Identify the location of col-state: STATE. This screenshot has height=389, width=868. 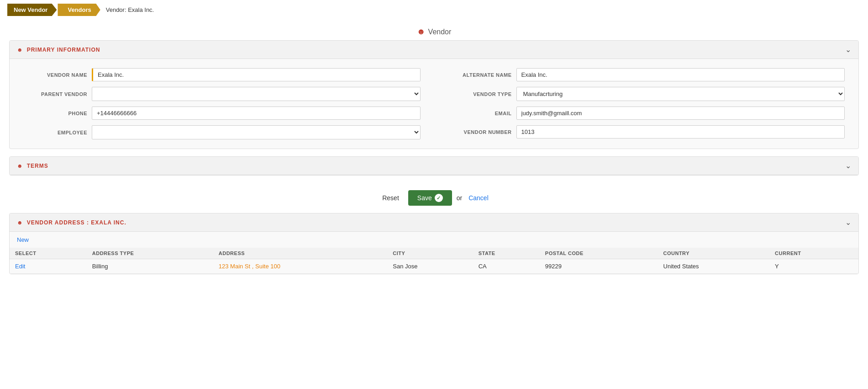
(506, 253).